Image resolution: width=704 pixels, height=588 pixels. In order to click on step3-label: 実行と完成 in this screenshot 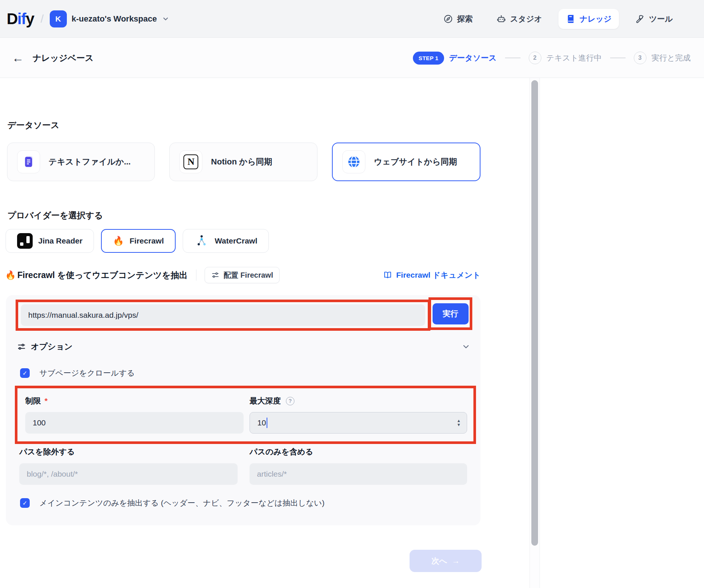, I will do `click(671, 58)`.